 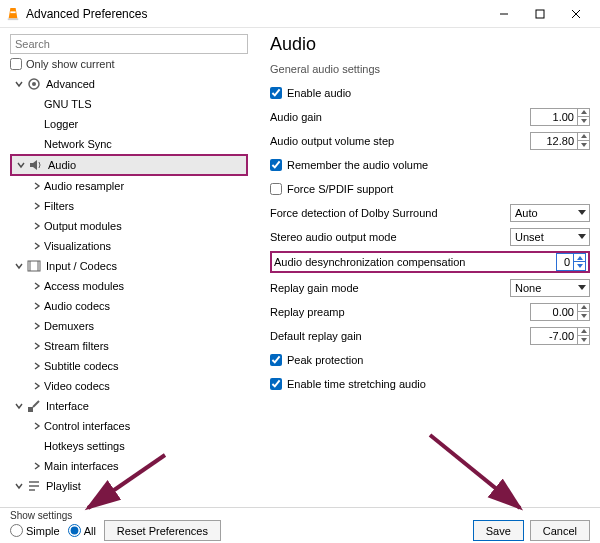 What do you see at coordinates (300, 525) in the screenshot?
I see `footer: Show settings Simple All Reset Preferenc…` at bounding box center [300, 525].